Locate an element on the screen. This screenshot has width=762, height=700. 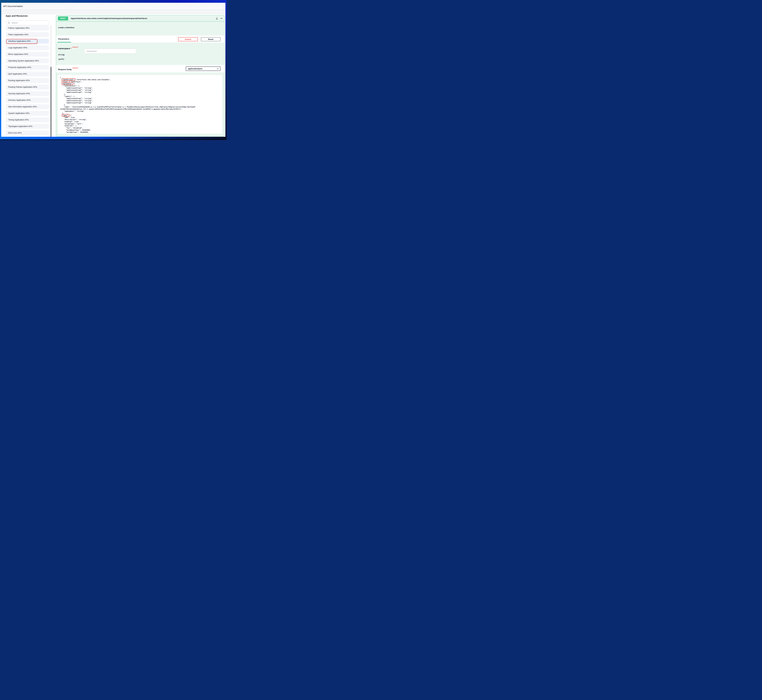
sidebar-item-label: Operating System Application APIs is located at coordinates (27, 61).